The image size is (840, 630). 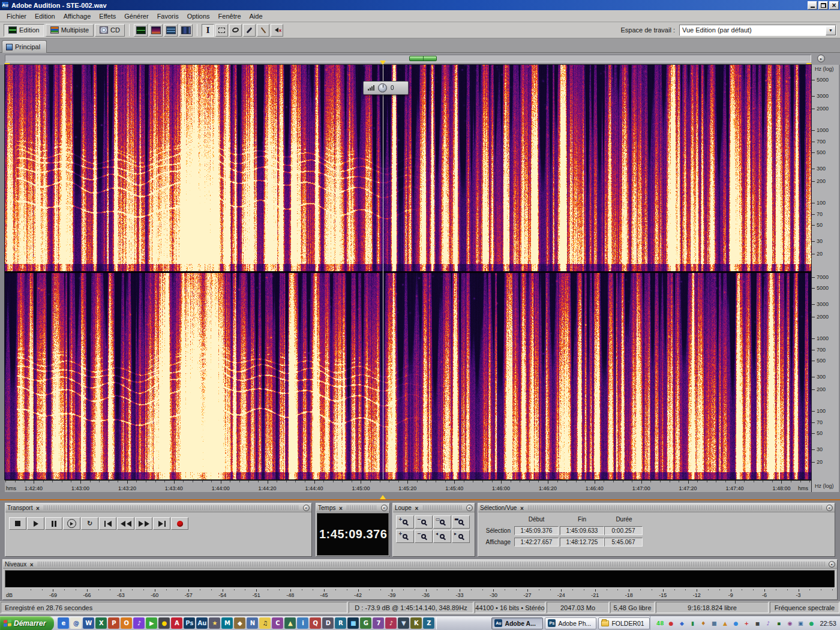 I want to click on cell-affichage-duree: 5:45.067, so click(x=623, y=542).